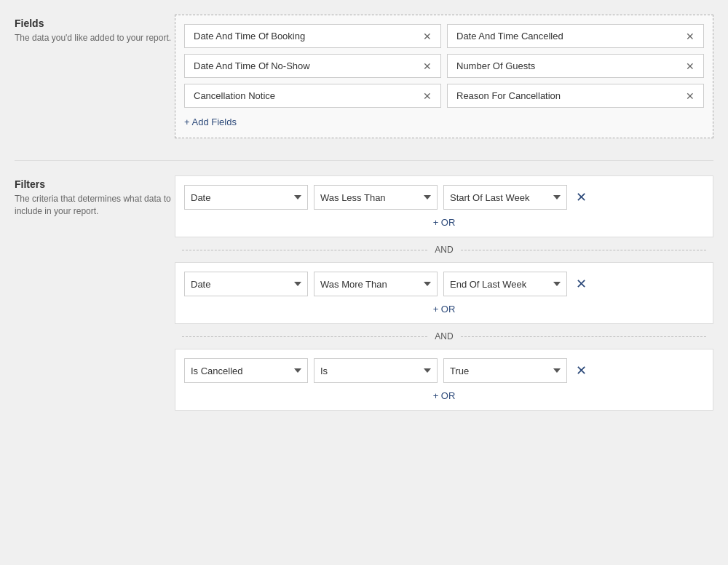 This screenshot has height=565, width=728. What do you see at coordinates (249, 36) in the screenshot?
I see `field-tag-label: Date And Time Of Booking` at bounding box center [249, 36].